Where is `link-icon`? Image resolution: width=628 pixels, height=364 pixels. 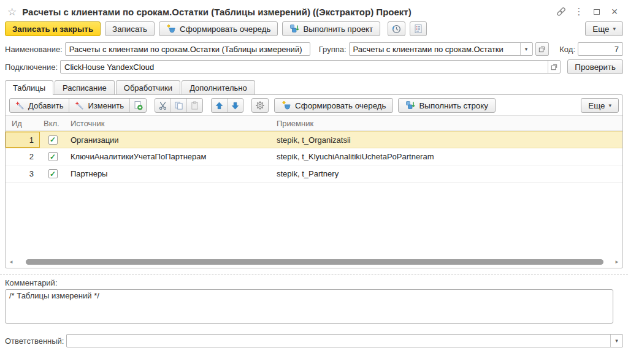
link-icon is located at coordinates (561, 12).